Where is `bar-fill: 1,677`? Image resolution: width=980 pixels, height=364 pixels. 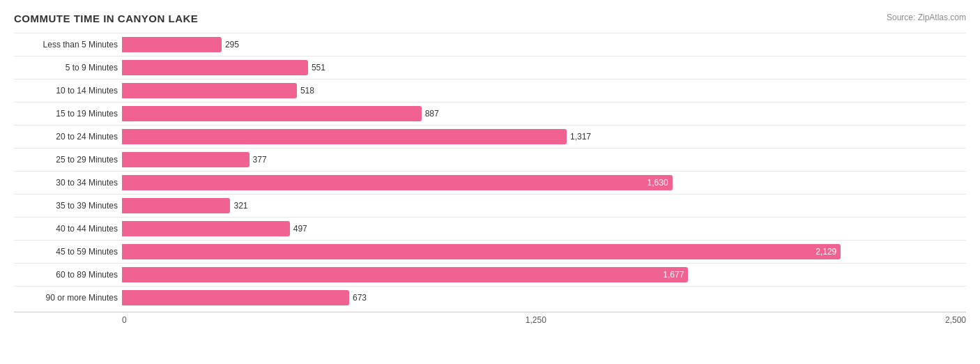 bar-fill: 1,677 is located at coordinates (405, 275).